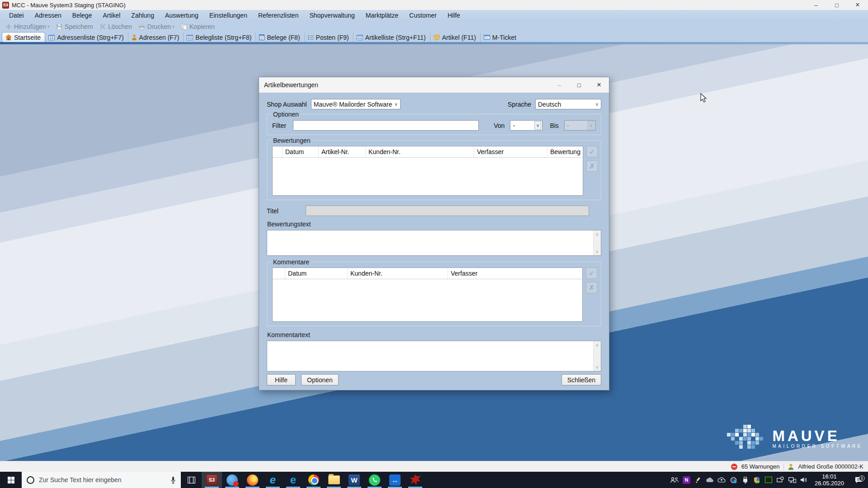 This screenshot has height=488, width=868. Describe the element at coordinates (87, 37) in the screenshot. I see `tab-adressenliste: Adressenliste (Strg+F7)` at that location.